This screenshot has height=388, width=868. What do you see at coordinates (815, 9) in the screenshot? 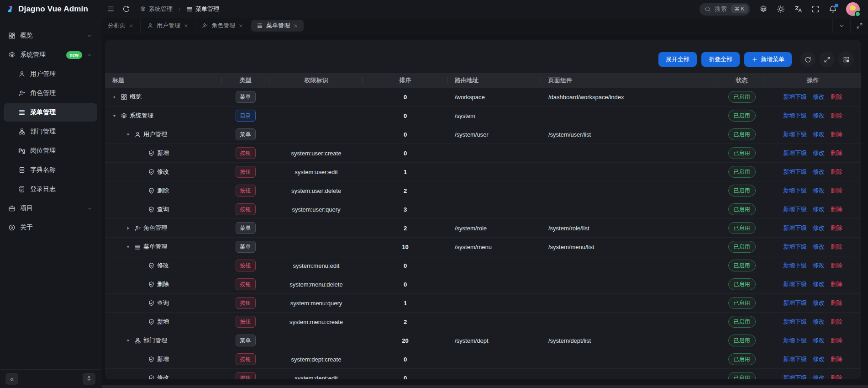
I see `fullscreen-button` at bounding box center [815, 9].